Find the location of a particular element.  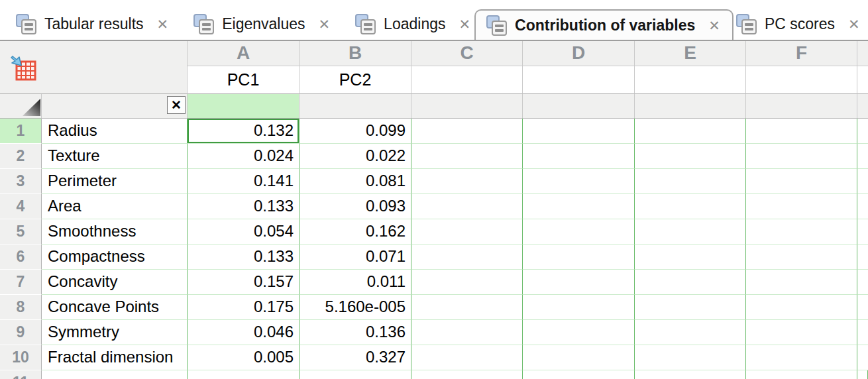

column-name-D is located at coordinates (579, 80).